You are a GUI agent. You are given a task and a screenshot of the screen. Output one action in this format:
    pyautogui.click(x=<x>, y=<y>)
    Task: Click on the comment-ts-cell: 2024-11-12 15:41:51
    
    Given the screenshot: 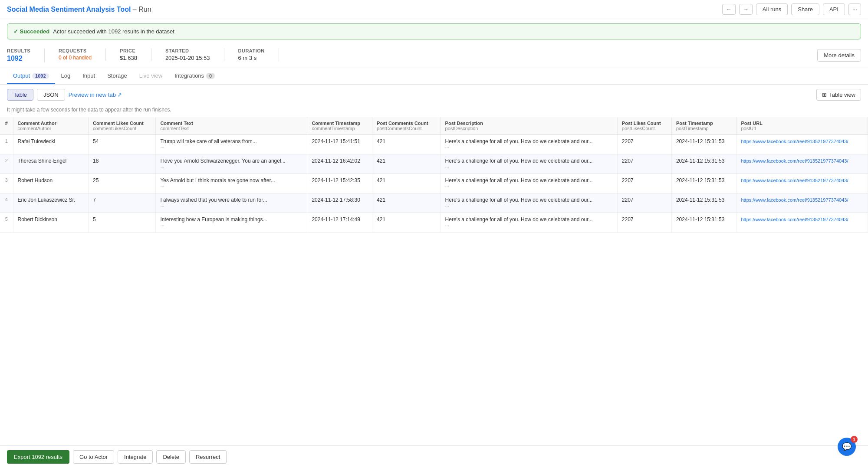 What is the action you would take?
    pyautogui.click(x=340, y=145)
    